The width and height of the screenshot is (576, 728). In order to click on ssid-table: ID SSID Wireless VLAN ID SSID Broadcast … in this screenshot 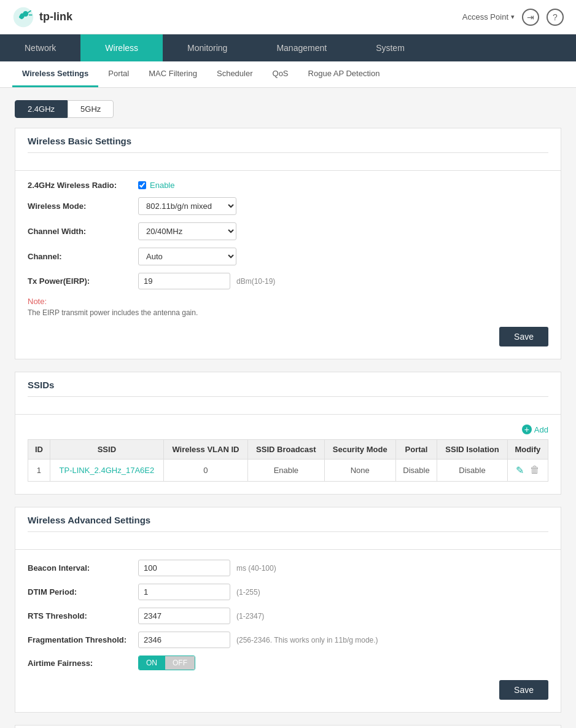, I will do `click(288, 461)`.